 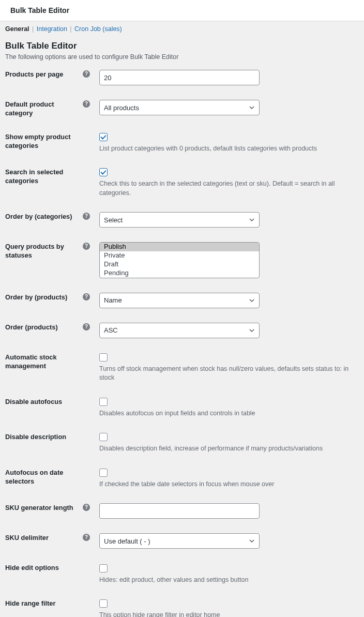 What do you see at coordinates (179, 247) in the screenshot?
I see `status-option-publish: Publish` at bounding box center [179, 247].